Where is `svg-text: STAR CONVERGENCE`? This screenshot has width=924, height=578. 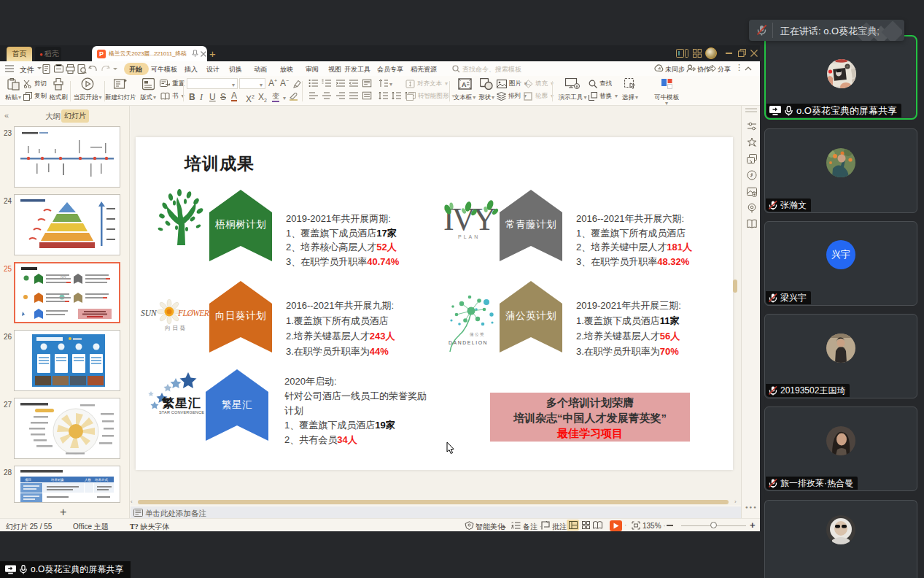
svg-text: STAR CONVERGENCE is located at coordinates (182, 412).